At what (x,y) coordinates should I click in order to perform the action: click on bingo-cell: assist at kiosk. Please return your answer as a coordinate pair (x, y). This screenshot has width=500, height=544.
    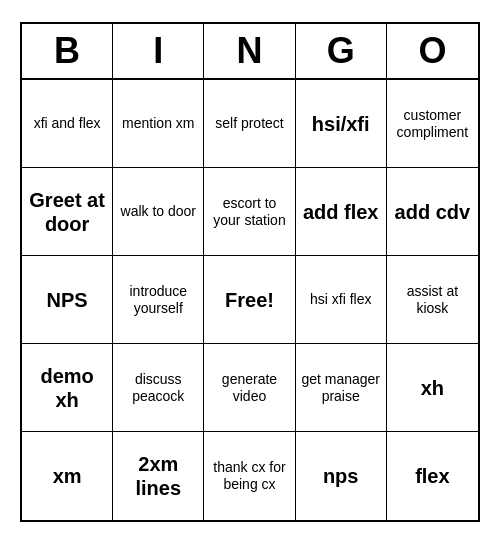
    Looking at the image, I should click on (432, 300).